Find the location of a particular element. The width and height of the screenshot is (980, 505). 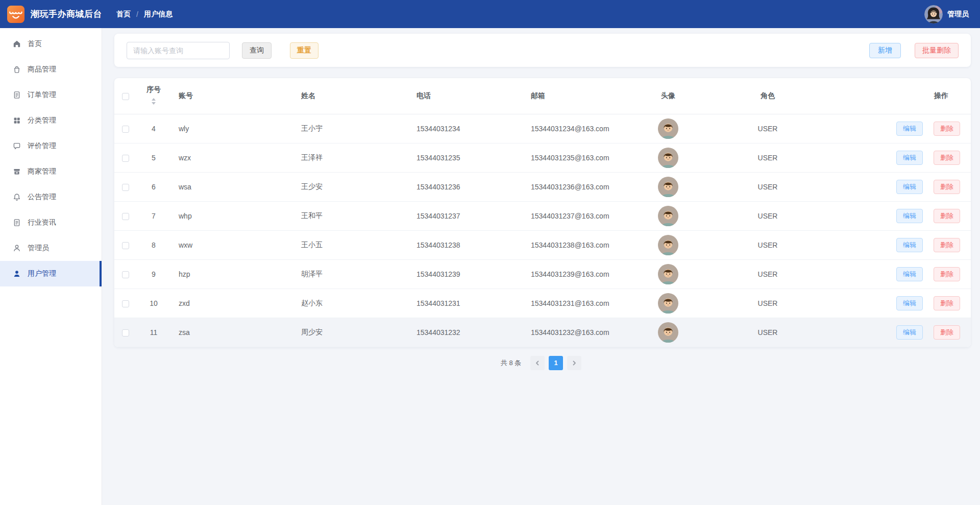

column-header-role: 角色 is located at coordinates (768, 96).